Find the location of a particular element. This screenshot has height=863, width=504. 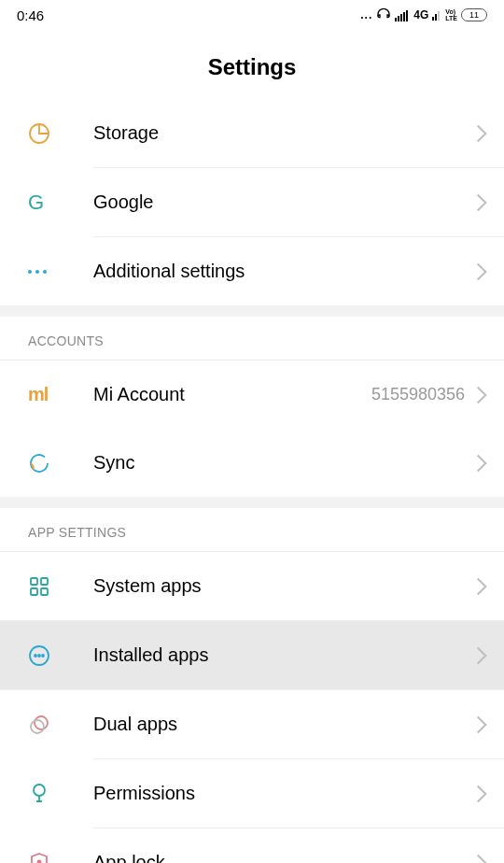

mi-icon: ml is located at coordinates (37, 394).